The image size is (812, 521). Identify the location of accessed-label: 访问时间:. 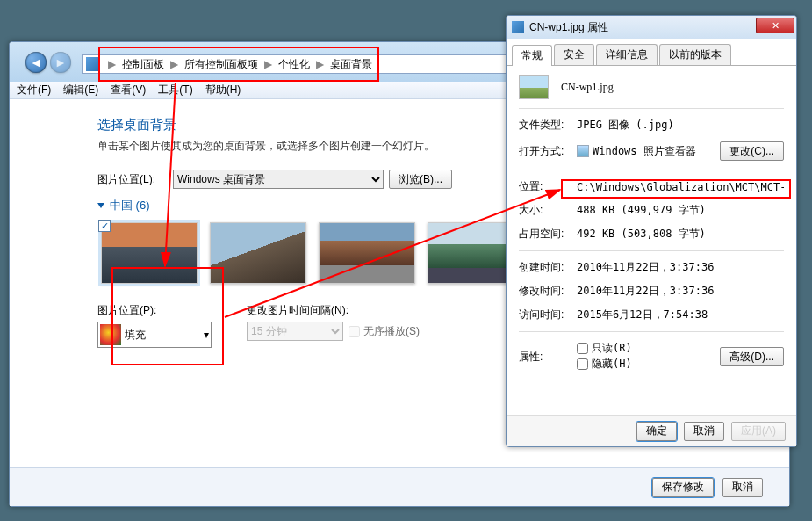
(548, 315).